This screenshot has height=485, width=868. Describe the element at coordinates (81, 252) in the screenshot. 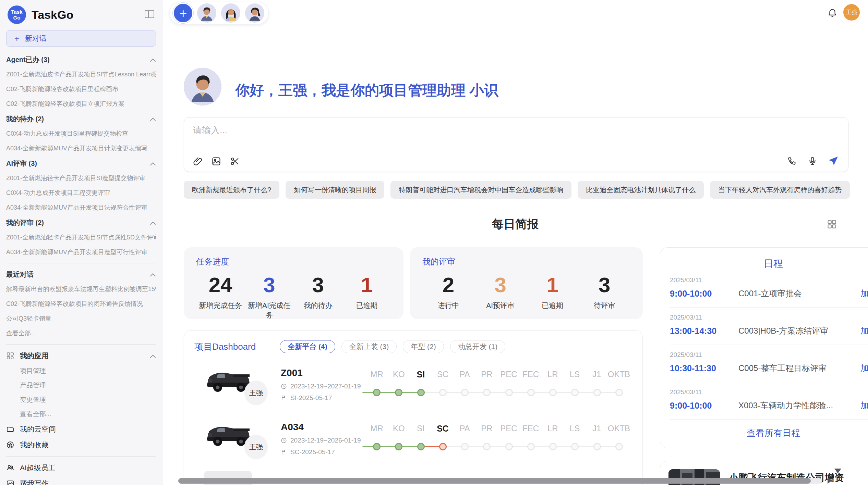

I see `sidebar-task-item: A034-全新新能源MUV产品开发项目造型可行性评审` at that location.